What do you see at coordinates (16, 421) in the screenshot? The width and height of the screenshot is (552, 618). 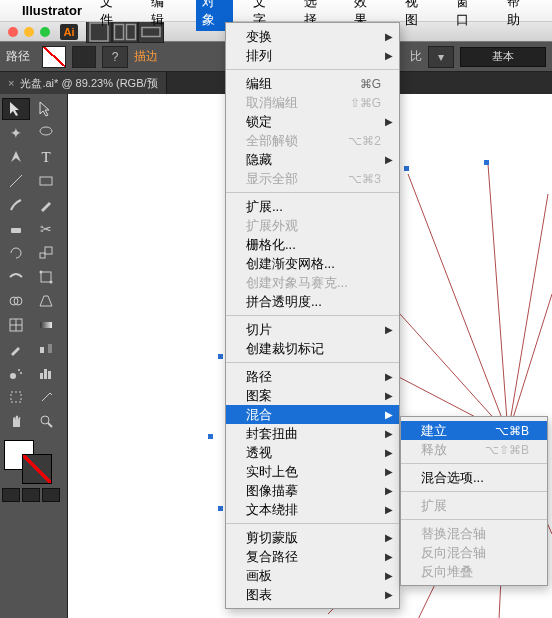 I see `tool-hand` at bounding box center [16, 421].